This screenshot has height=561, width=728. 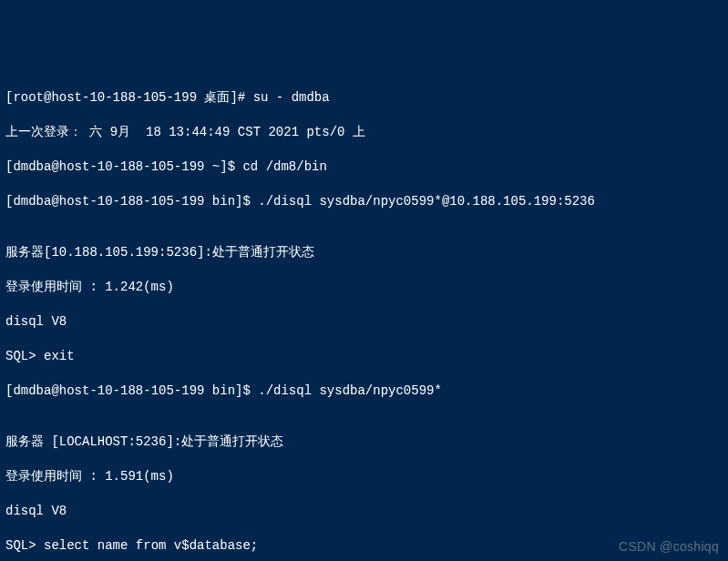 I want to click on terminal-line: [dmdba@host-10-188-105-199 ~]$ cd /dm8/b…, so click(x=364, y=168).